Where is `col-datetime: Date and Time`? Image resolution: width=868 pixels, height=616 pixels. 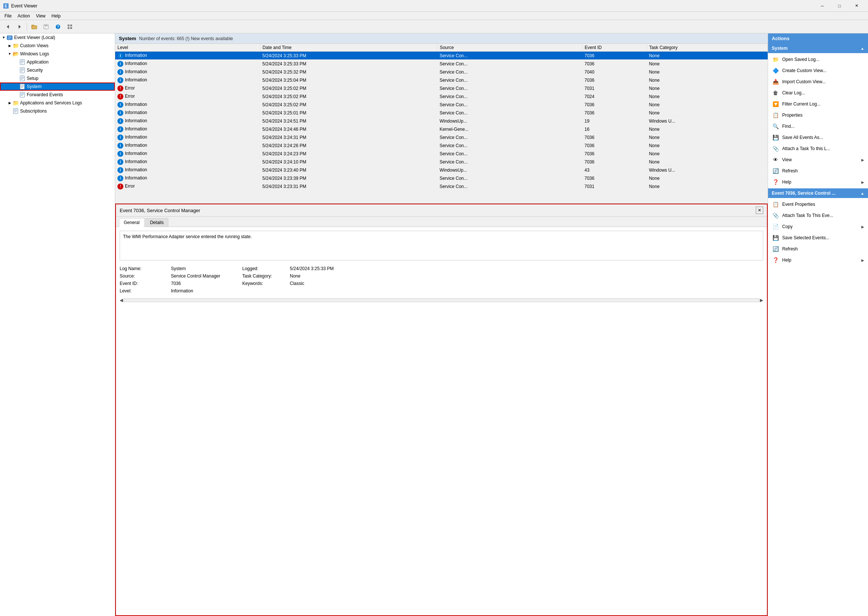 col-datetime: Date and Time is located at coordinates (349, 48).